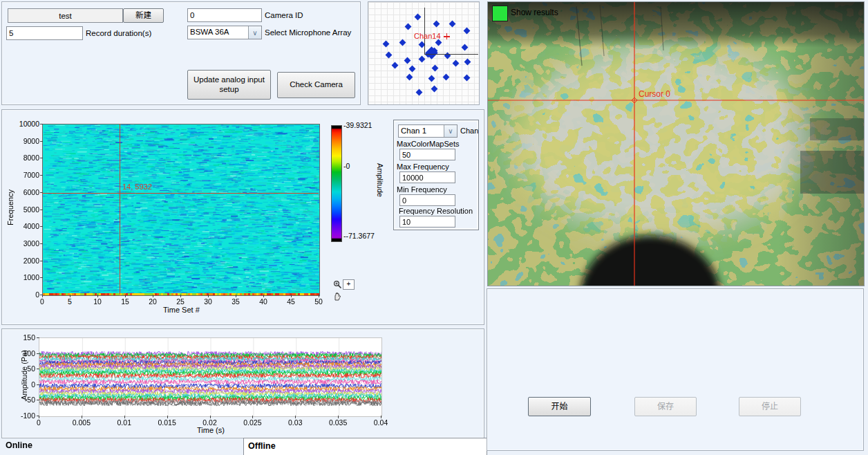 The height and width of the screenshot is (455, 868). What do you see at coordinates (348, 285) in the screenshot?
I see `cursor-mode-icon: +` at bounding box center [348, 285].